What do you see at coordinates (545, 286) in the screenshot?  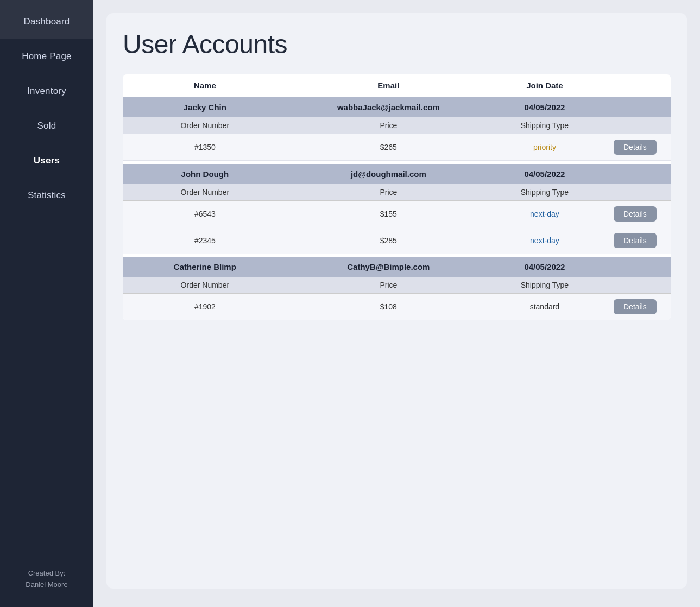 I see `order-col-shipping-3: Shipping Type` at bounding box center [545, 286].